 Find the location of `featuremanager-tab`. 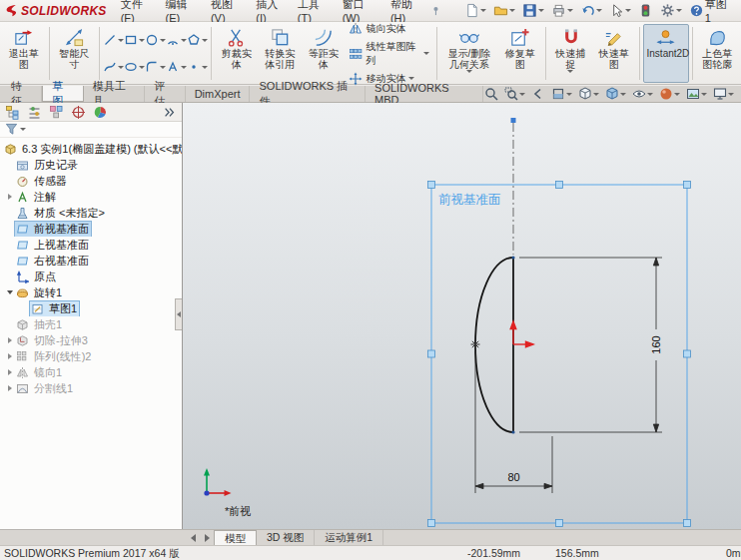

featuremanager-tab is located at coordinates (12, 112).